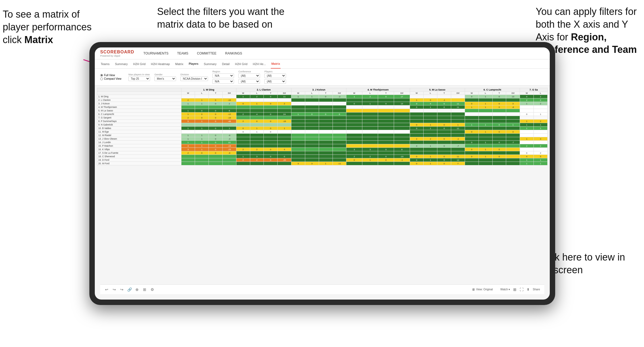  What do you see at coordinates (183, 53) in the screenshot?
I see `nav-teams: TEAMS` at bounding box center [183, 53].